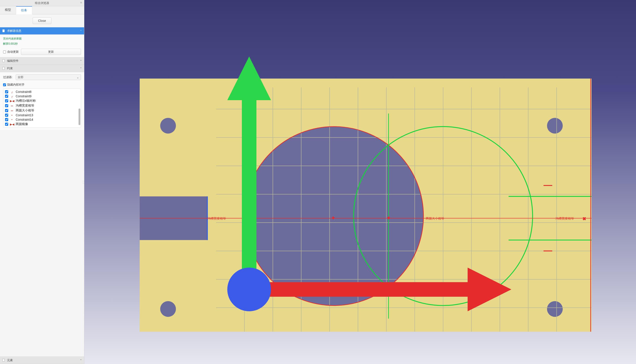  Describe the element at coordinates (80, 117) in the screenshot. I see `scrollbar` at that location.